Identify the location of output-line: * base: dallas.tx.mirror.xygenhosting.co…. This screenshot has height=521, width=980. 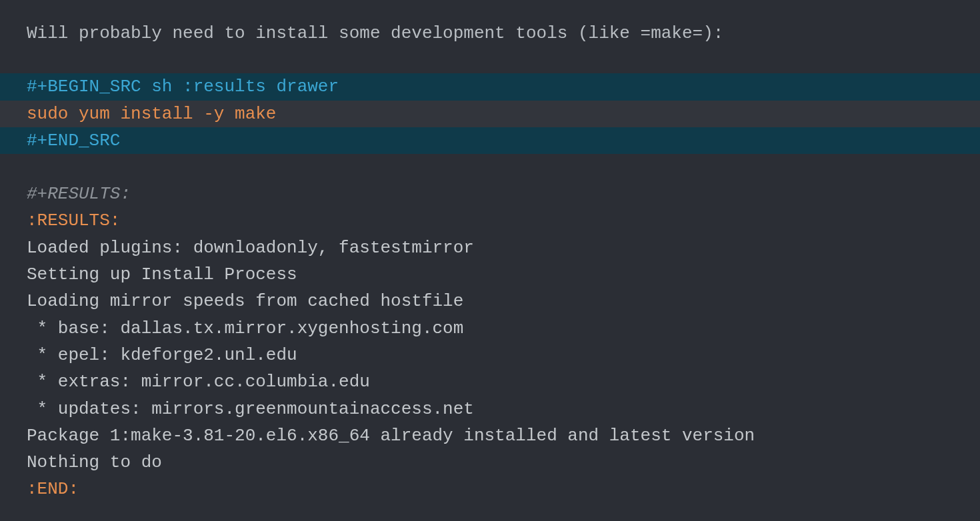
(490, 328).